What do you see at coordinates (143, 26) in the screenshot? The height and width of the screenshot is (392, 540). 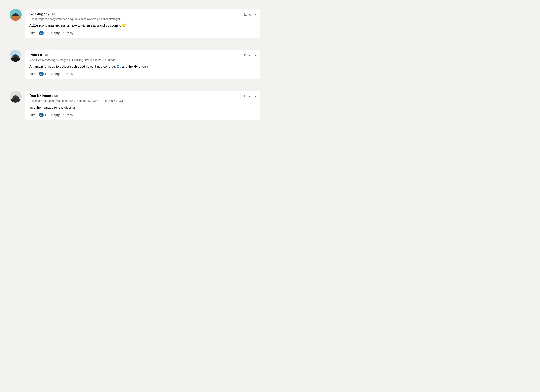 I see `comment-text: A 22-second masterclass on how to kickas…` at bounding box center [143, 26].